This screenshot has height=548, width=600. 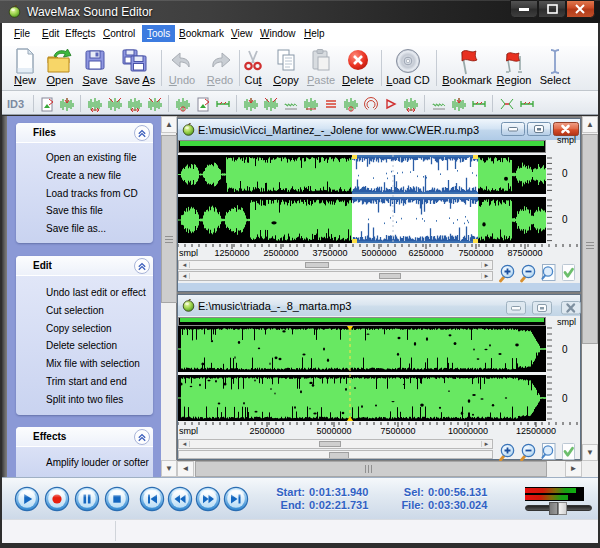 I want to click on svg-text: 12500000, so click(x=536, y=430).